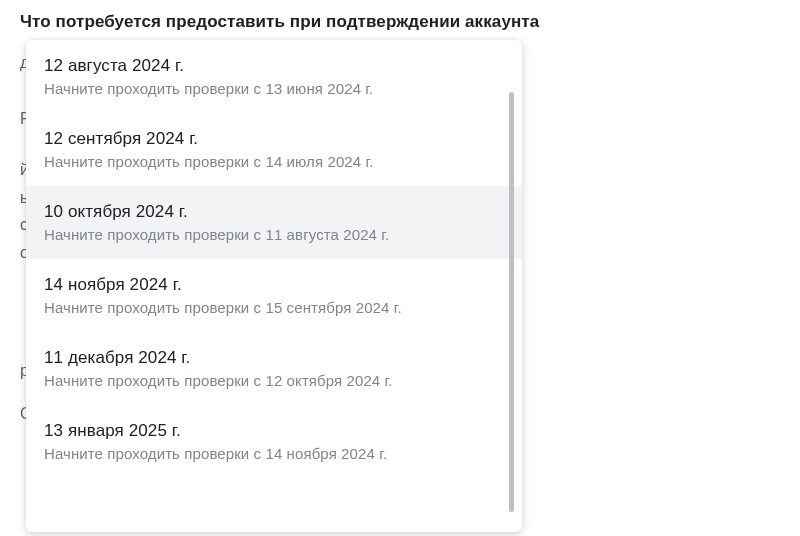 This screenshot has height=536, width=800. Describe the element at coordinates (274, 234) in the screenshot. I see `date-option-subtitle: Начните проходить проверки с 11 августа …` at that location.